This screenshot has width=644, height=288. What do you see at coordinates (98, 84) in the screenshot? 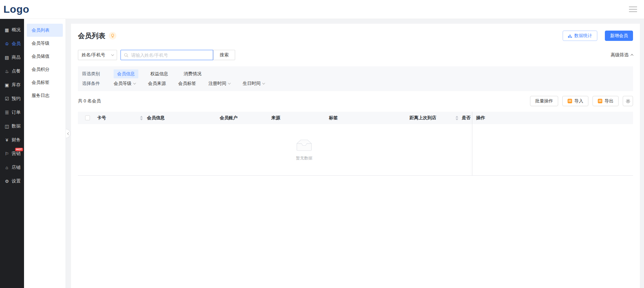
I see `filter-condition-label: 选择条件` at bounding box center [98, 84].